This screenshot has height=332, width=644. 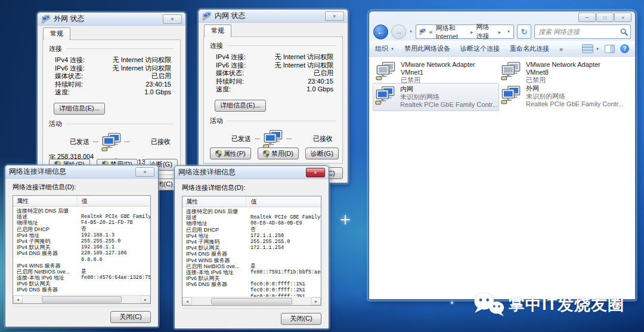 What do you see at coordinates (605, 17) in the screenshot?
I see `maximize-button: □` at bounding box center [605, 17].